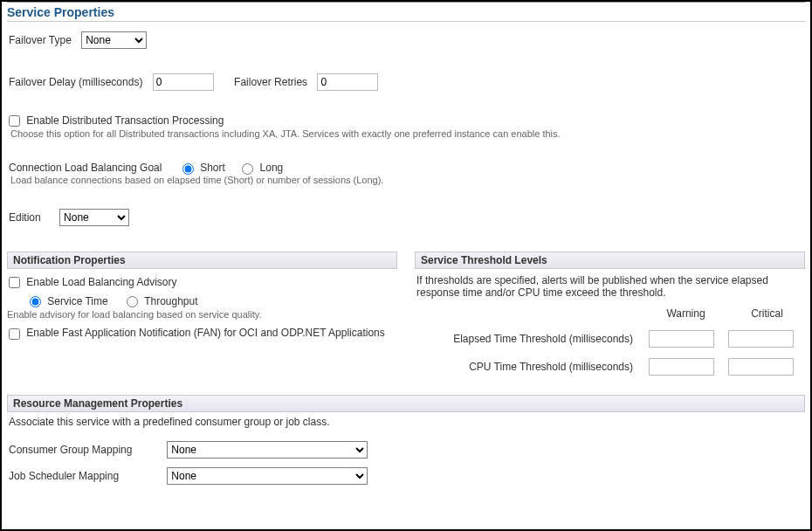  I want to click on lba-throughput-wrap: Throughput, so click(162, 301).